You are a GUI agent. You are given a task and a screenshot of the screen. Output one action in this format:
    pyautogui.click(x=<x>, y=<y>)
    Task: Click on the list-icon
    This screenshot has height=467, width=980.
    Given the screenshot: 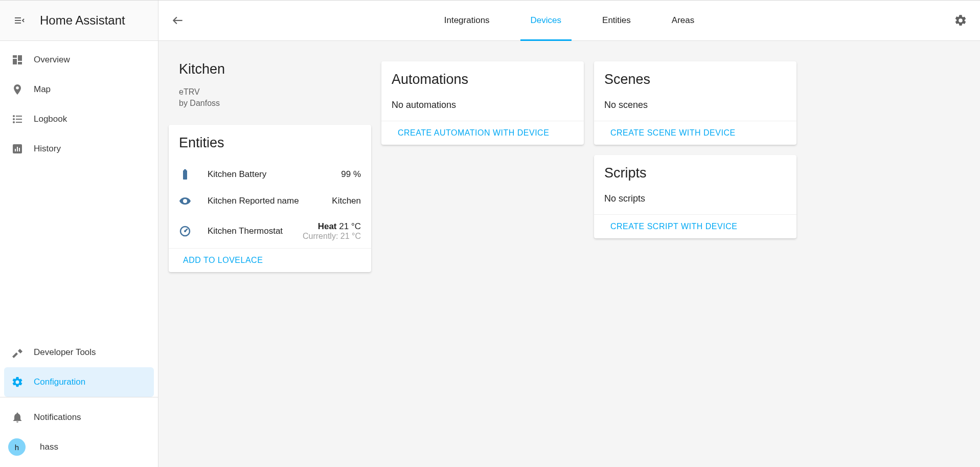 What is the action you would take?
    pyautogui.click(x=22, y=119)
    